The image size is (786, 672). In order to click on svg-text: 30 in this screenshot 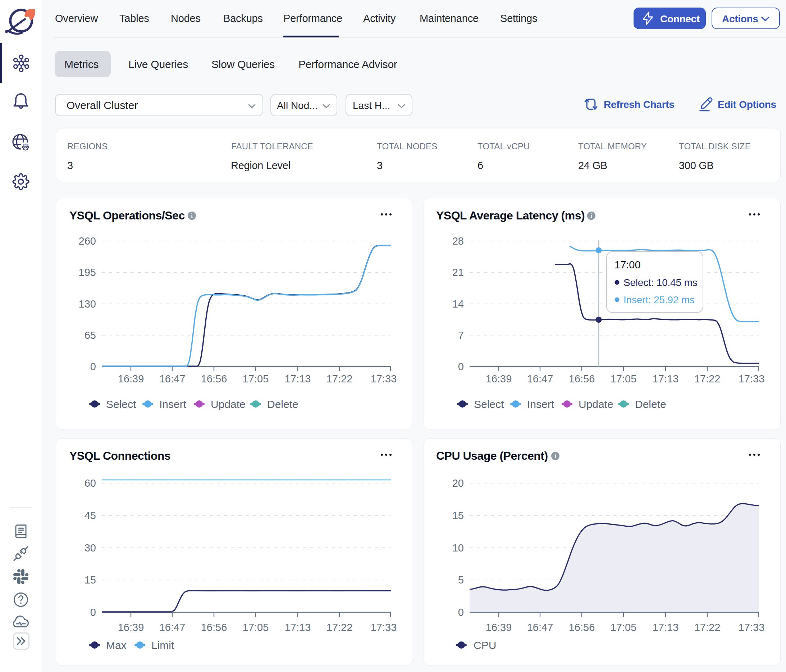, I will do `click(90, 548)`.